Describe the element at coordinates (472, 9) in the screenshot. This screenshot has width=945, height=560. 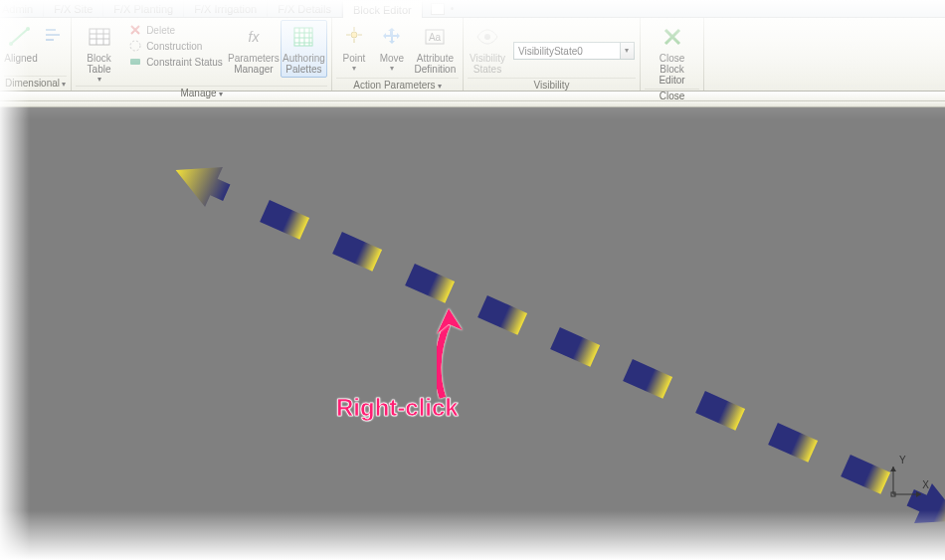
I see `ribbon-tabs: Admin F/X Site F/X Planting F/X Irrigati…` at that location.